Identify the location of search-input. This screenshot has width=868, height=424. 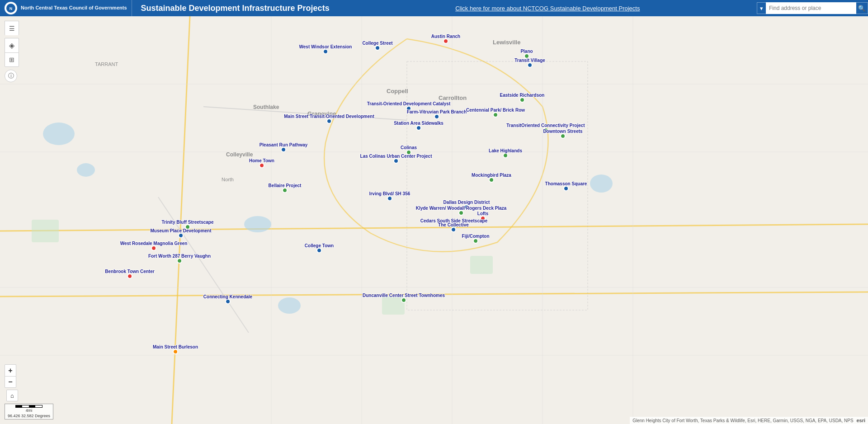
(811, 8).